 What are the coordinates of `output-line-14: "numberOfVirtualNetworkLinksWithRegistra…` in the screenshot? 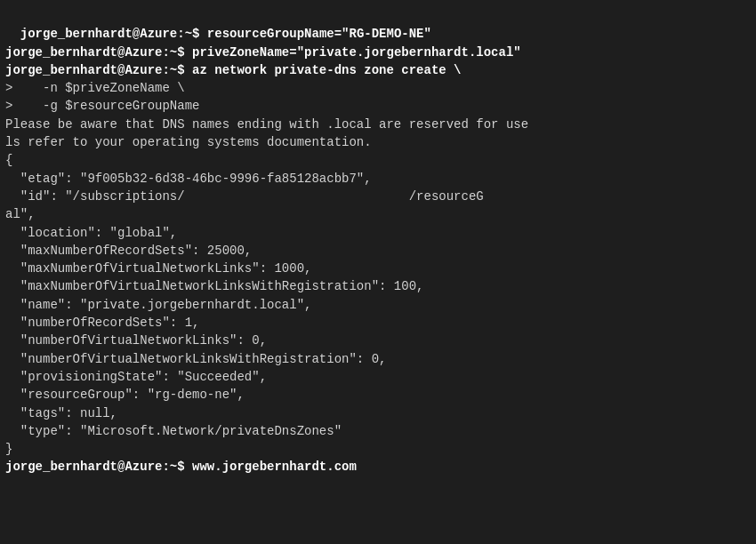 It's located at (196, 359).